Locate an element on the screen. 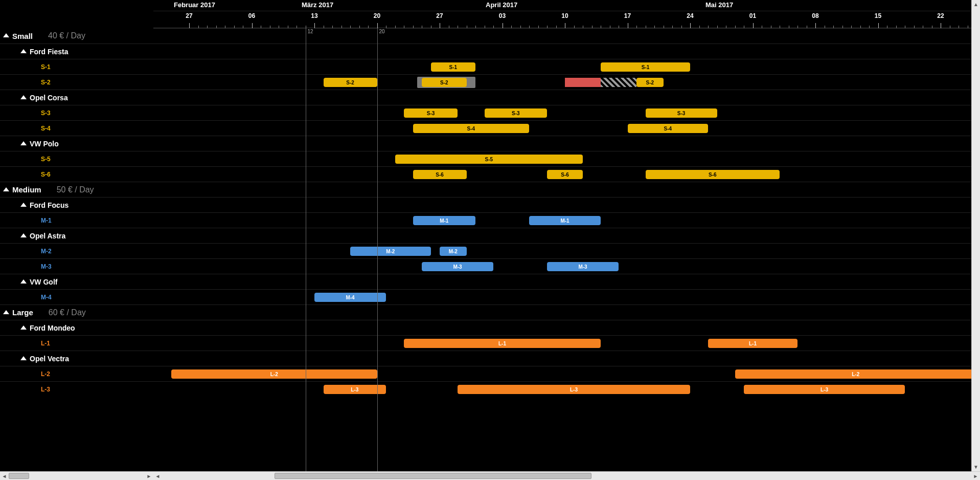 The width and height of the screenshot is (980, 480). model-name: Opel Corsa is located at coordinates (49, 98).